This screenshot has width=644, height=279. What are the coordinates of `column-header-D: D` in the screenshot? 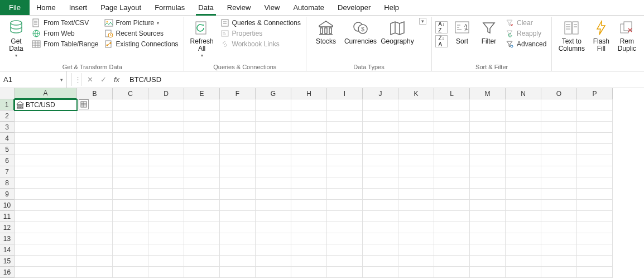 It's located at (166, 94).